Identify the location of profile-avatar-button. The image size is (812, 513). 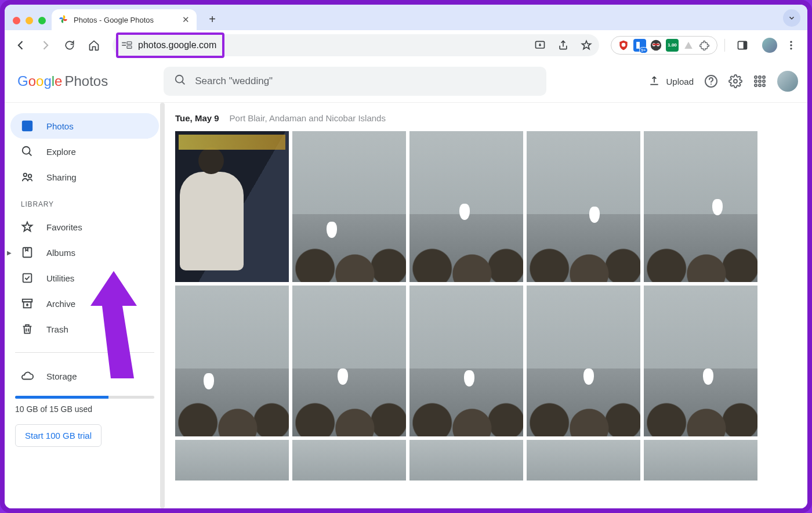
(770, 45).